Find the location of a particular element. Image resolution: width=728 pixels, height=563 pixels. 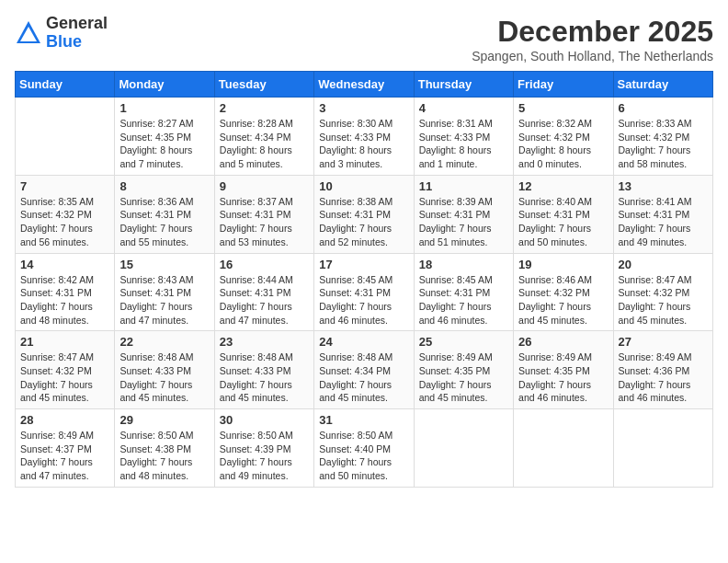

calendar-cell: 27Sunrise: 8:49 AM Sunset: 4:36 PM Dayli… is located at coordinates (663, 370).